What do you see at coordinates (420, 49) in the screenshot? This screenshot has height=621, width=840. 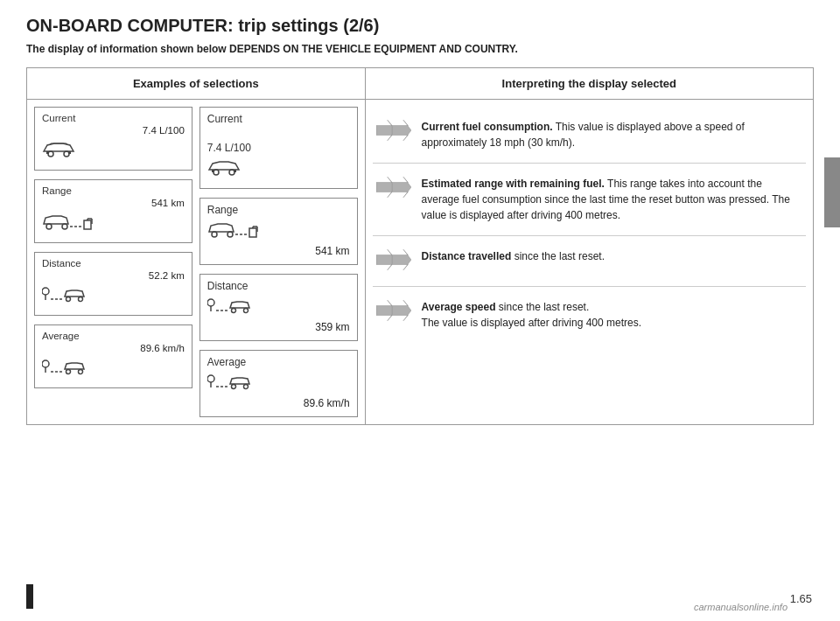 I see `page-subtitle: The display of information shown below D…` at bounding box center [420, 49].